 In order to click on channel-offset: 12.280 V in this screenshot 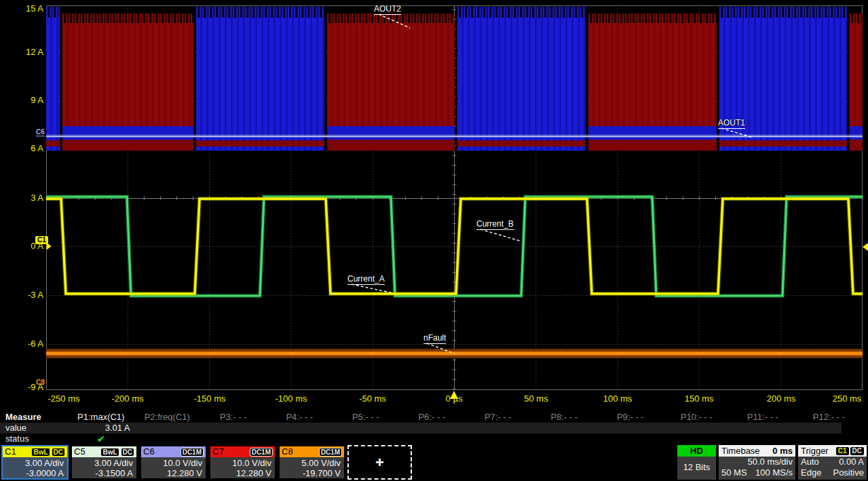, I will do `click(241, 474)`.